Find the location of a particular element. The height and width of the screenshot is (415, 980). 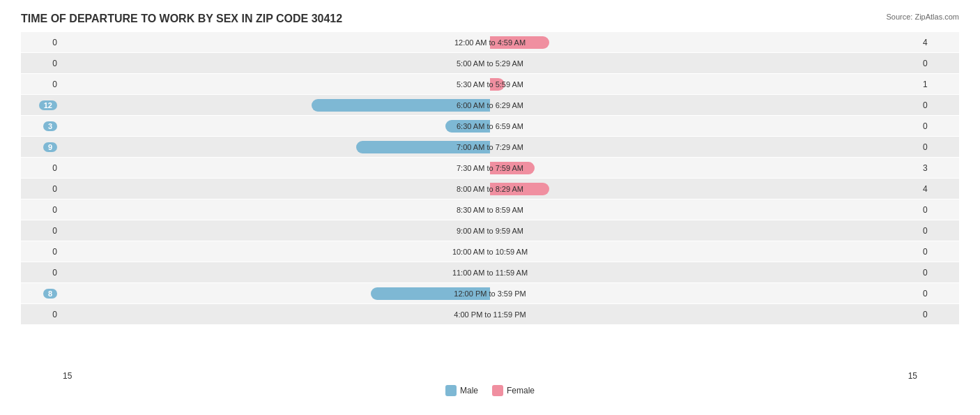

left-value: 9 is located at coordinates (42, 147).